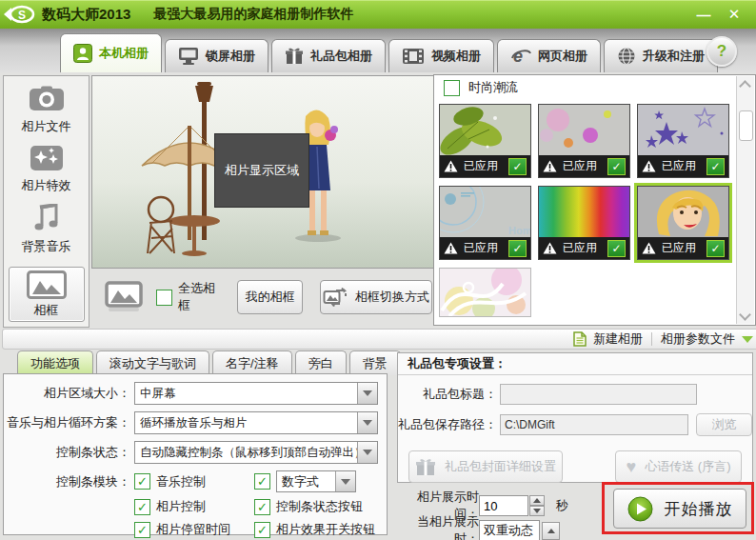 This screenshot has width=756, height=540. What do you see at coordinates (209, 363) in the screenshot?
I see `options-tabbar: 功能选项 滚动文字与歌词 名字/注释 旁白 背景` at bounding box center [209, 363].